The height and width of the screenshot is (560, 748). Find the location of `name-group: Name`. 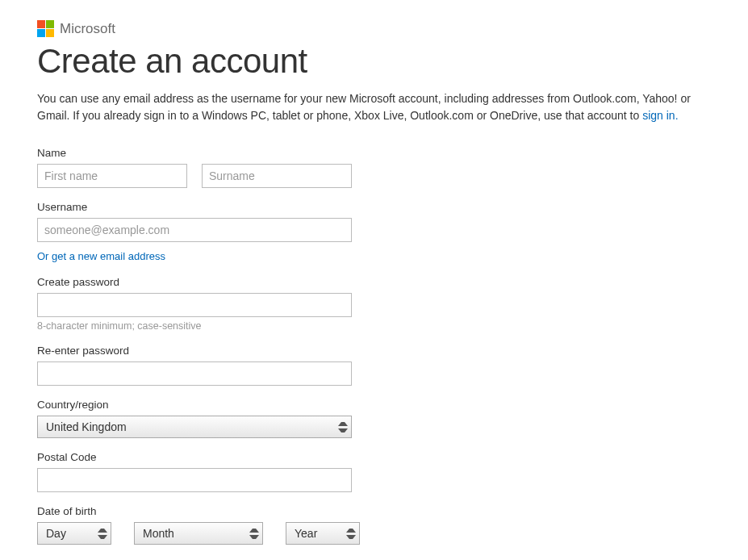

name-group: Name is located at coordinates (374, 168).